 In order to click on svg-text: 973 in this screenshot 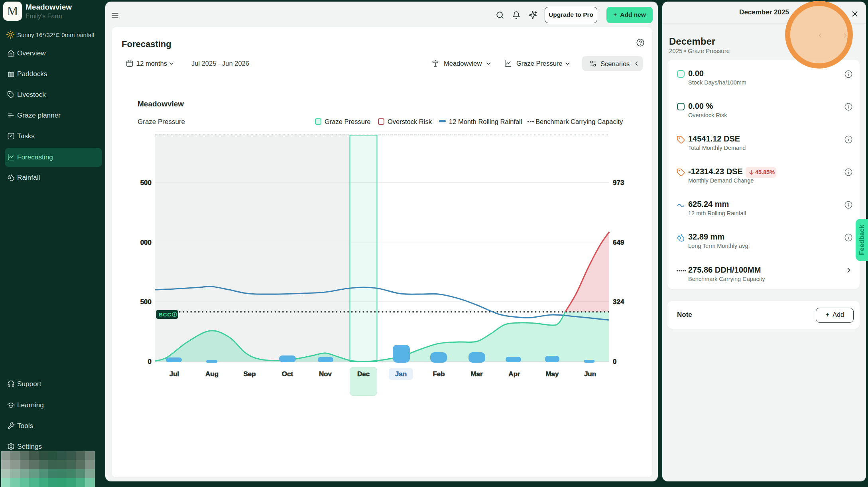, I will do `click(618, 183)`.